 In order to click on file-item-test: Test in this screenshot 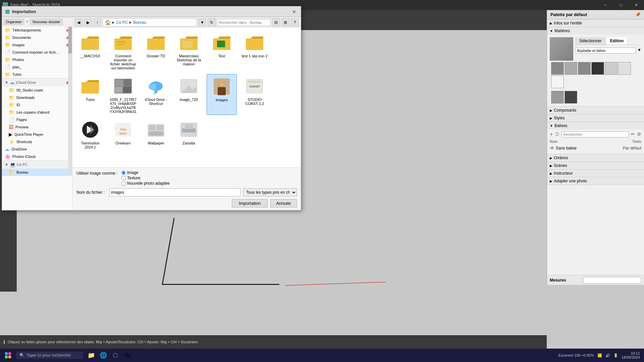, I will do `click(222, 51)`.